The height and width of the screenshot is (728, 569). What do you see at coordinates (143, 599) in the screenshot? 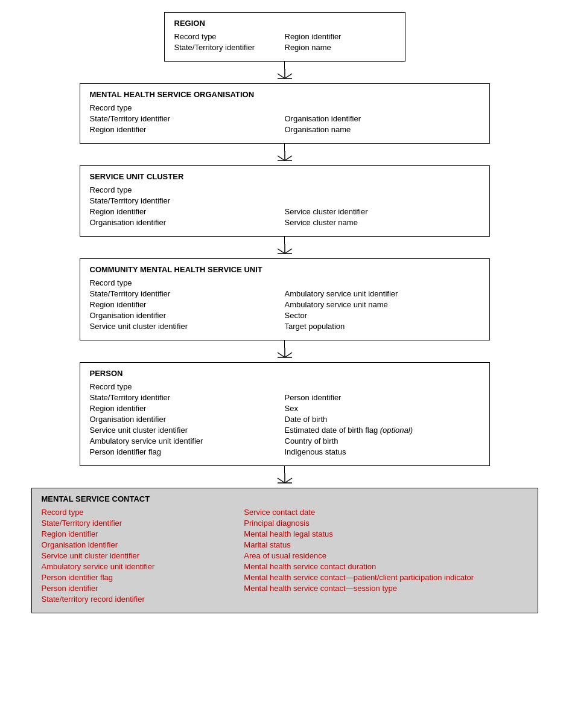
I see `field: State/territory record identifier` at bounding box center [143, 599].